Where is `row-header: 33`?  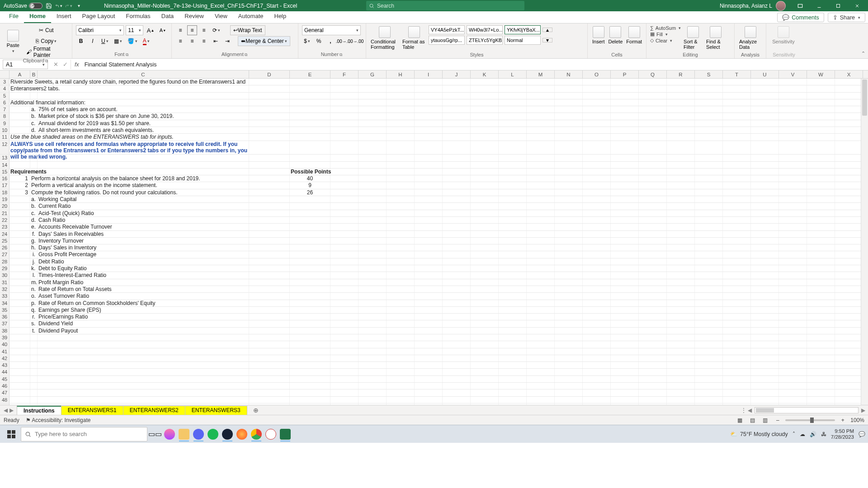 row-header: 33 is located at coordinates (5, 296).